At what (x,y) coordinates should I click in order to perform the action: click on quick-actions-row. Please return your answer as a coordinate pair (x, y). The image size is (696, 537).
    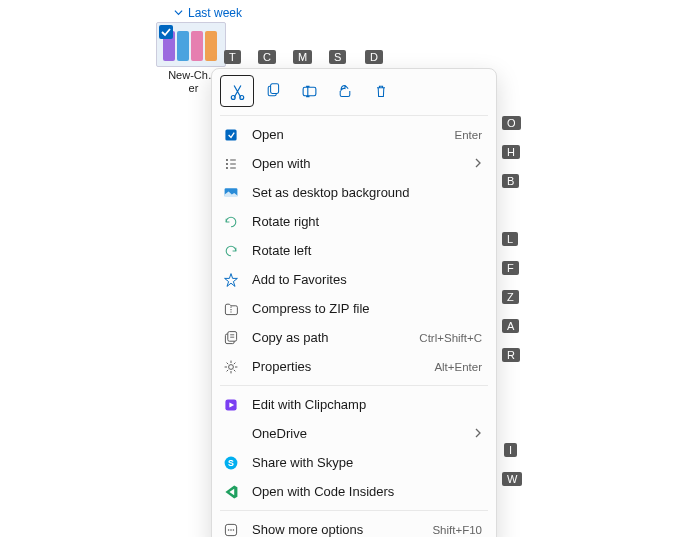
    Looking at the image, I should click on (354, 93).